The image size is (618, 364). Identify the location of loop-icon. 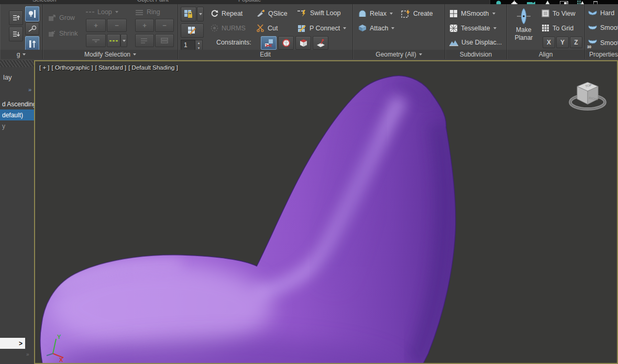
(90, 12).